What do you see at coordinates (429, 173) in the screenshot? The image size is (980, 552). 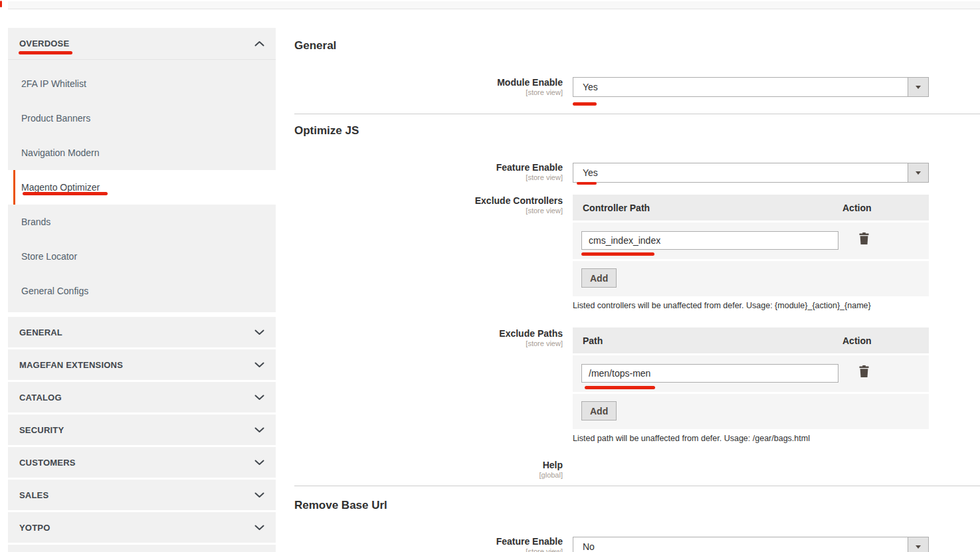 I see `feature-enable-label: Feature Enable [store view]` at bounding box center [429, 173].